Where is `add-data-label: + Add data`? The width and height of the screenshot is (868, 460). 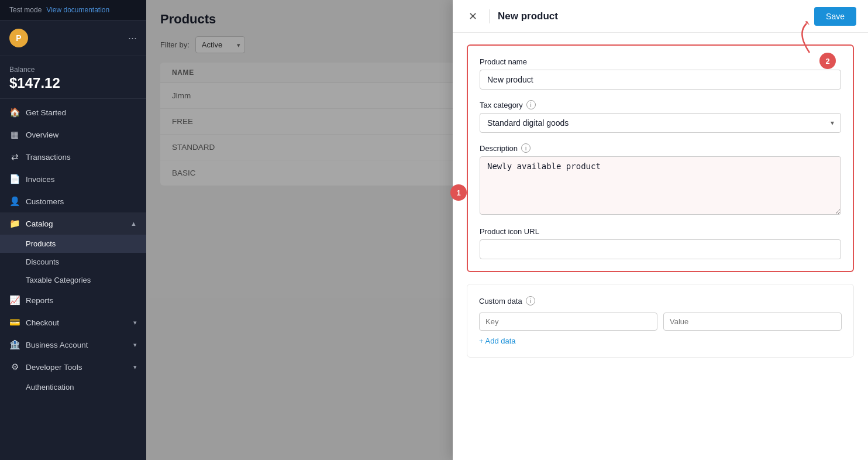
add-data-label: + Add data is located at coordinates (497, 341).